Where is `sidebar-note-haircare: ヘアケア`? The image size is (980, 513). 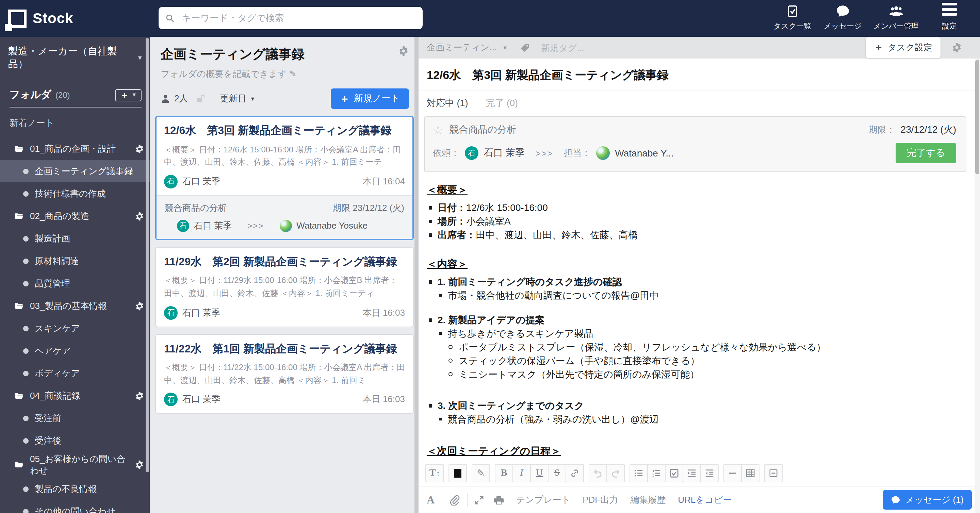
sidebar-note-haircare: ヘアケア is located at coordinates (75, 351).